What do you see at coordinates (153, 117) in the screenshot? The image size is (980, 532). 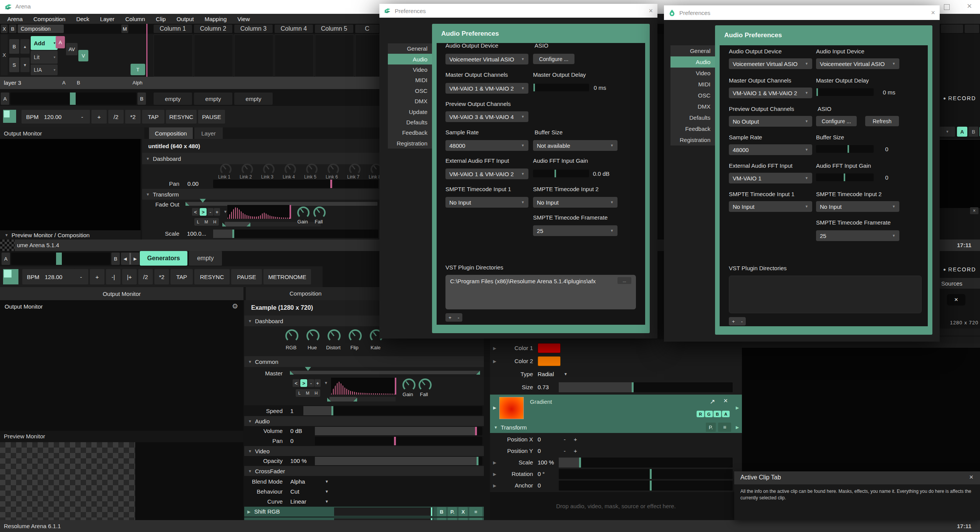 I see `tap-button: TAP` at bounding box center [153, 117].